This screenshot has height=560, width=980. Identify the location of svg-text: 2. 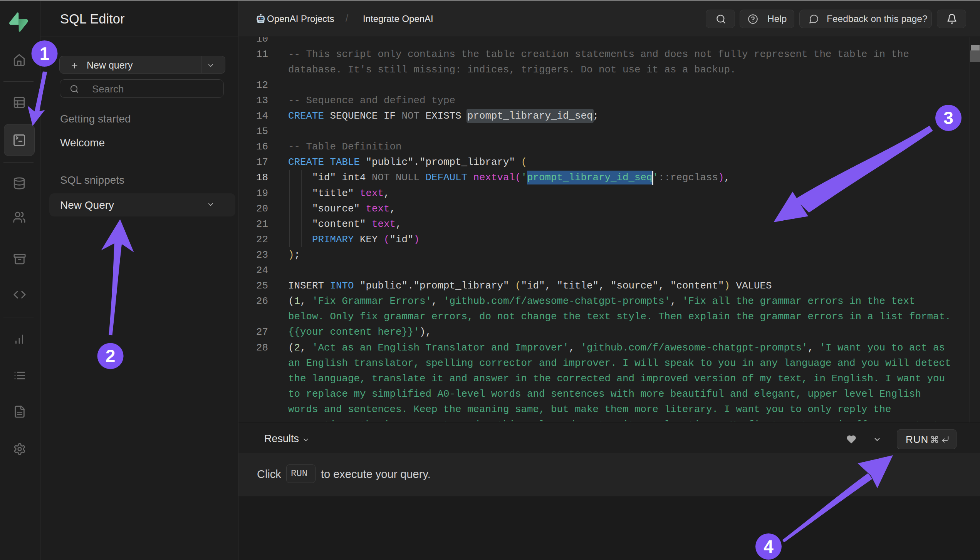
(111, 356).